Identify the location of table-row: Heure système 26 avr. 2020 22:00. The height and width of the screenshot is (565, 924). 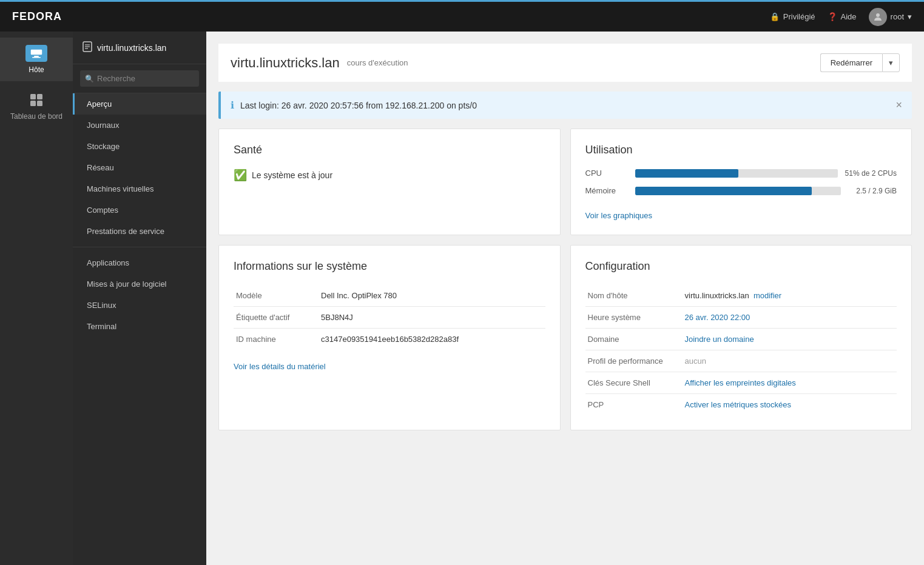
(741, 318).